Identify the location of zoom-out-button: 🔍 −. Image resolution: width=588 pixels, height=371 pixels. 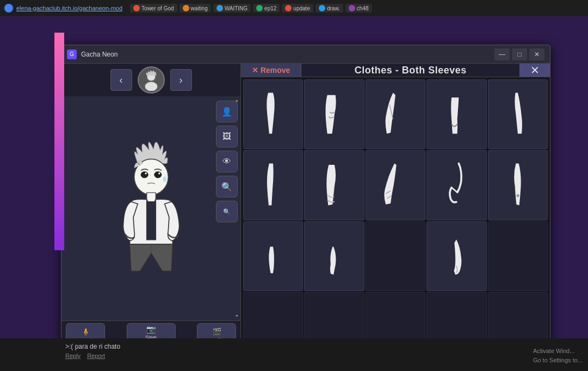
(227, 212).